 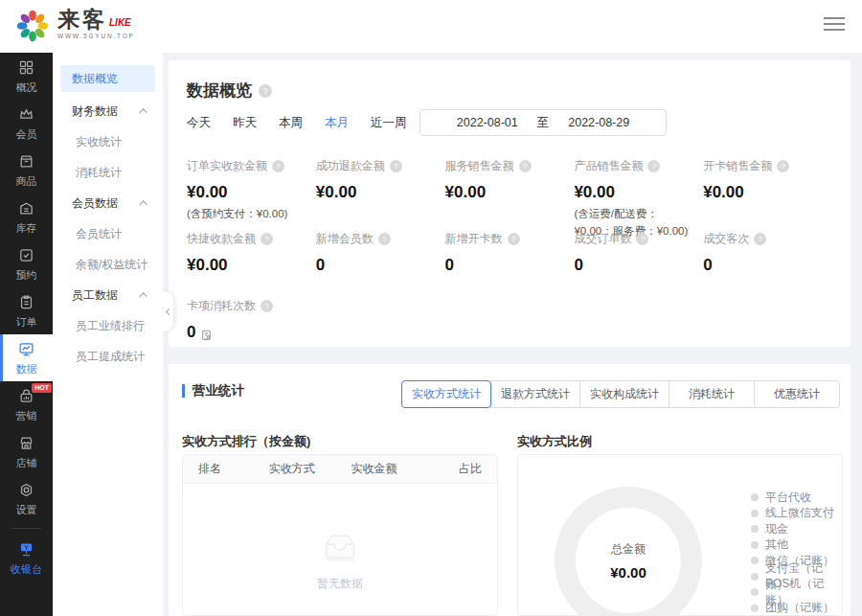 I want to click on submenu-item-data-overview: 数据概览, so click(x=107, y=79).